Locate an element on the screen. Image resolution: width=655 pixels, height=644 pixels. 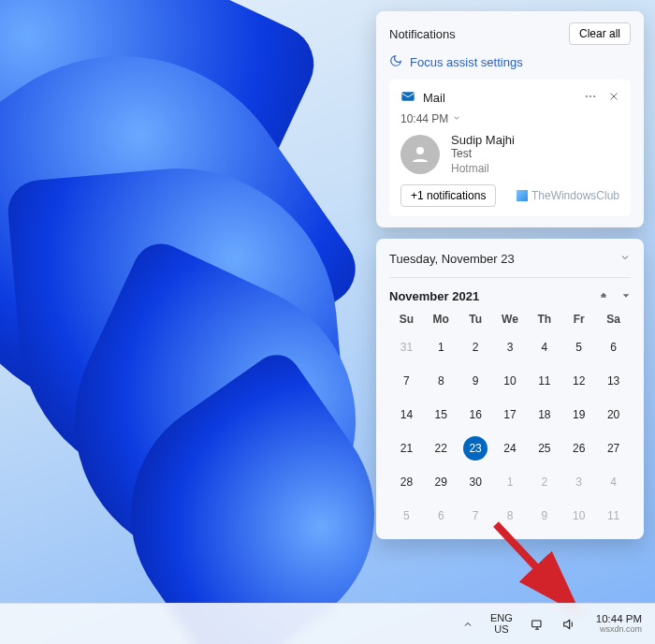
calendar-day: 31 is located at coordinates (406, 347).